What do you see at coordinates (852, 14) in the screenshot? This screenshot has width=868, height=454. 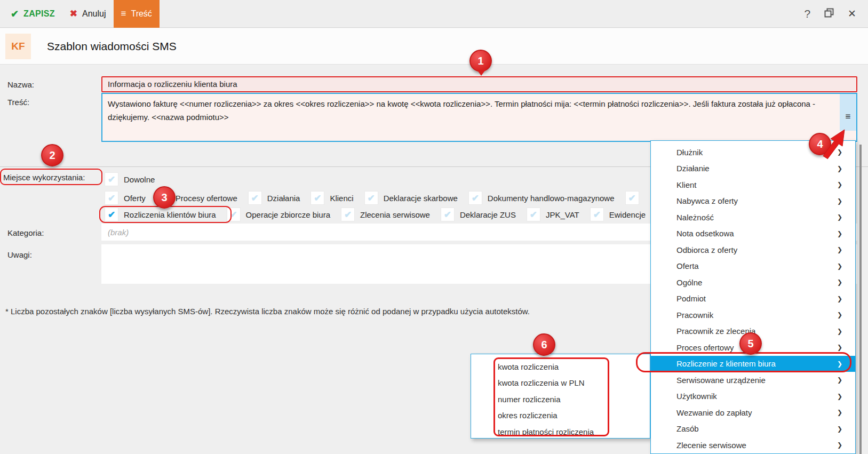 I see `close-icon: ✕` at bounding box center [852, 14].